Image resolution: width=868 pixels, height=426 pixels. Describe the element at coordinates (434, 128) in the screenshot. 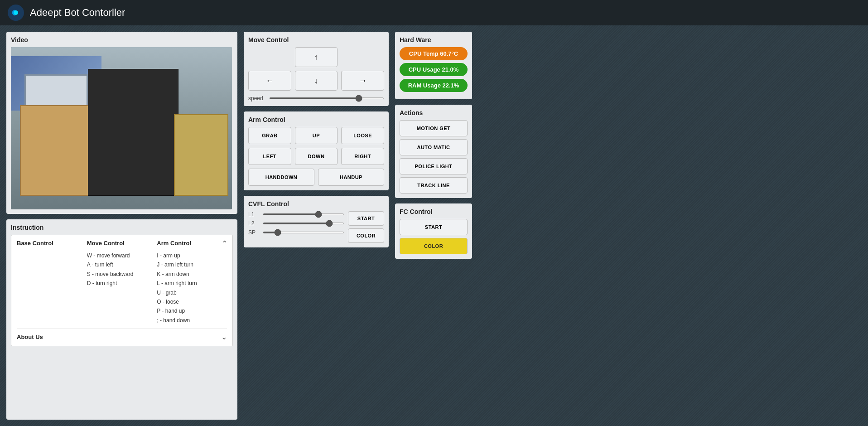

I see `action-btn-motion-get: MOTION GET` at that location.